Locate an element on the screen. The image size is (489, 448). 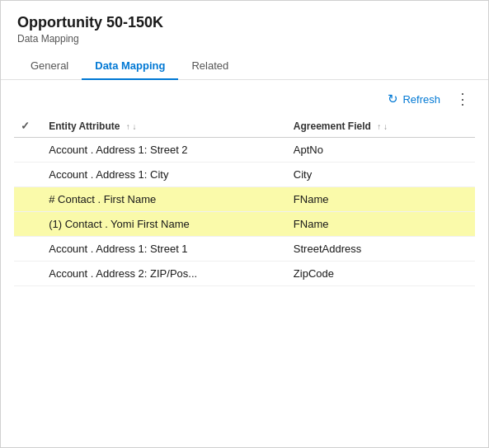
table-row: Account . Address 1: Street 2AptNo is located at coordinates (244, 150).